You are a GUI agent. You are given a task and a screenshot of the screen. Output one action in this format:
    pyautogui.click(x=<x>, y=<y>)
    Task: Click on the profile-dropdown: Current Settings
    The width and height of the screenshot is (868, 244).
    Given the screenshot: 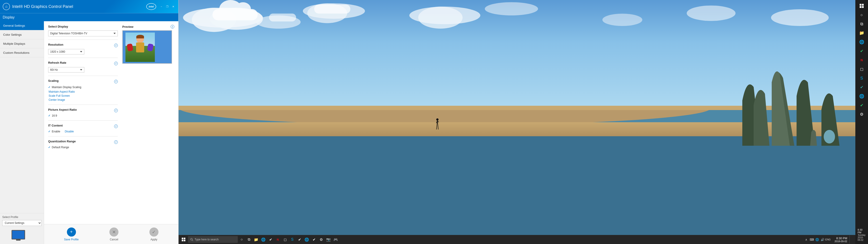 What is the action you would take?
    pyautogui.click(x=22, y=223)
    